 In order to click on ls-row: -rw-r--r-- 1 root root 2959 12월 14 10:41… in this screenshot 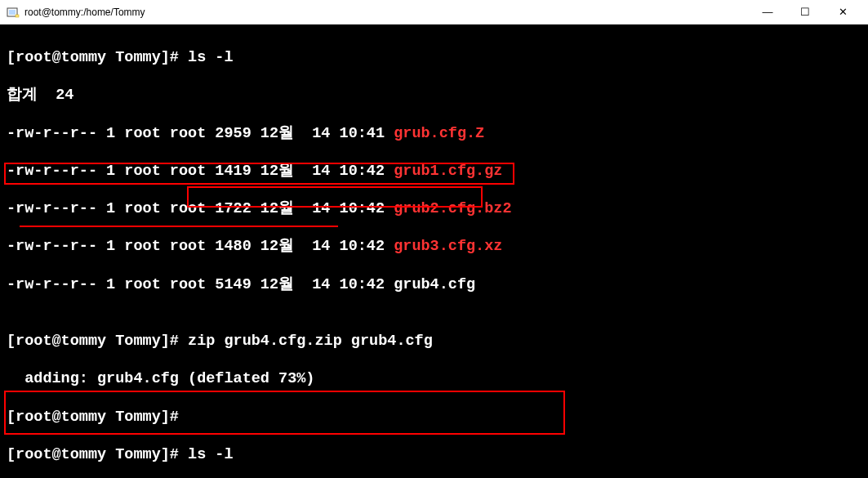, I will do `click(434, 134)`.